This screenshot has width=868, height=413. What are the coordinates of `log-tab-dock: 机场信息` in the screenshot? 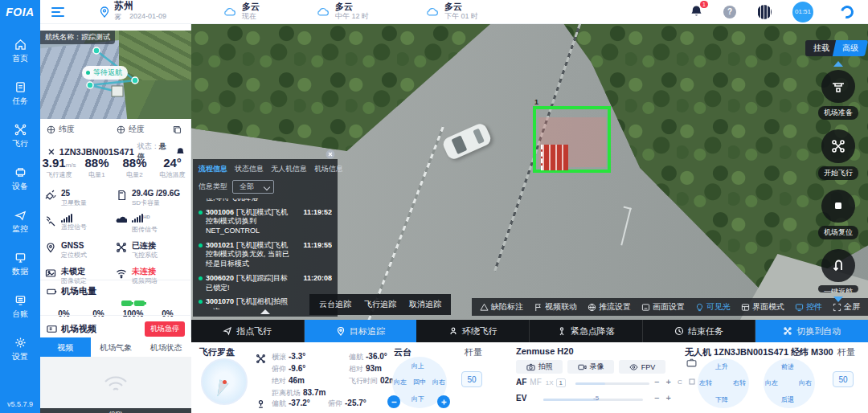 It's located at (329, 169).